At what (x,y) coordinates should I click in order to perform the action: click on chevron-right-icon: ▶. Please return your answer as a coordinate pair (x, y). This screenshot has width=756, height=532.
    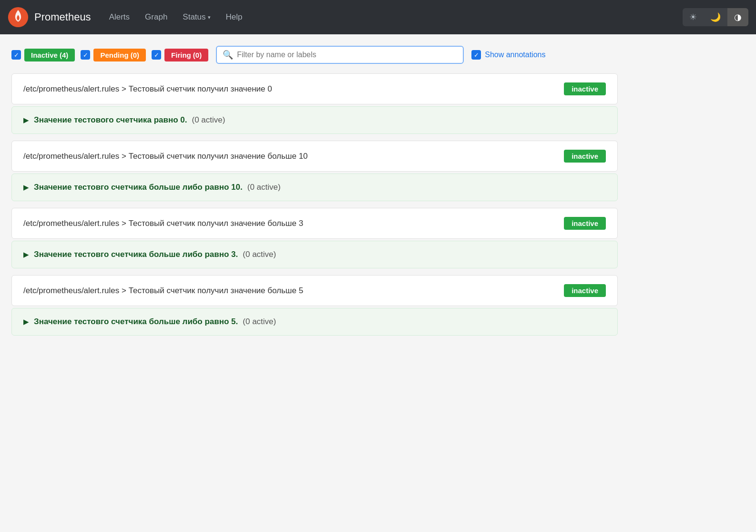
    Looking at the image, I should click on (26, 120).